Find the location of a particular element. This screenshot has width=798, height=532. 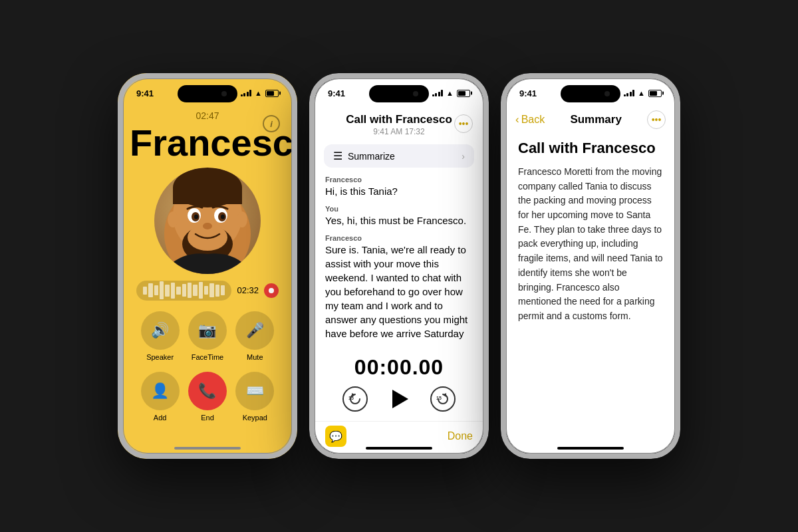

transcript-title: Call with Francesco is located at coordinates (399, 120).